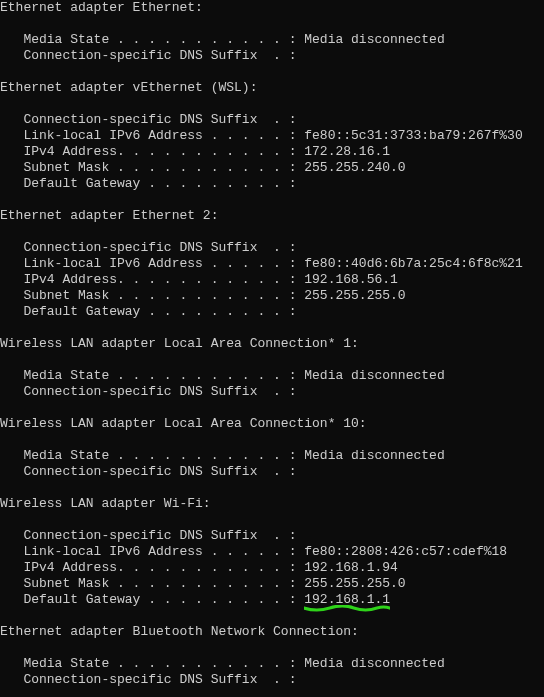 The image size is (544, 697). Describe the element at coordinates (346, 280) in the screenshot. I see `field-value: 192.168.56.1` at that location.